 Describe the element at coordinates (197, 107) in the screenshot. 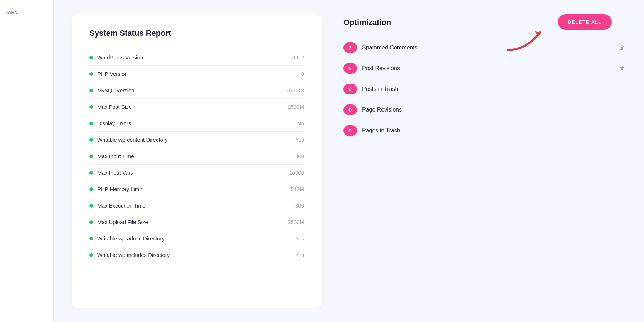

I see `status-item: Max Post Size 2500M` at that location.